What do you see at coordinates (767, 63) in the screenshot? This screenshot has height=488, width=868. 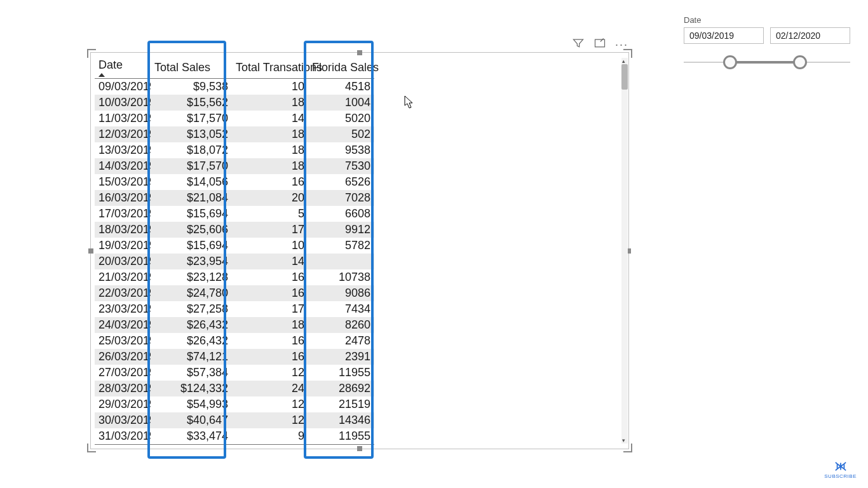 I see `date-range-slider` at bounding box center [767, 63].